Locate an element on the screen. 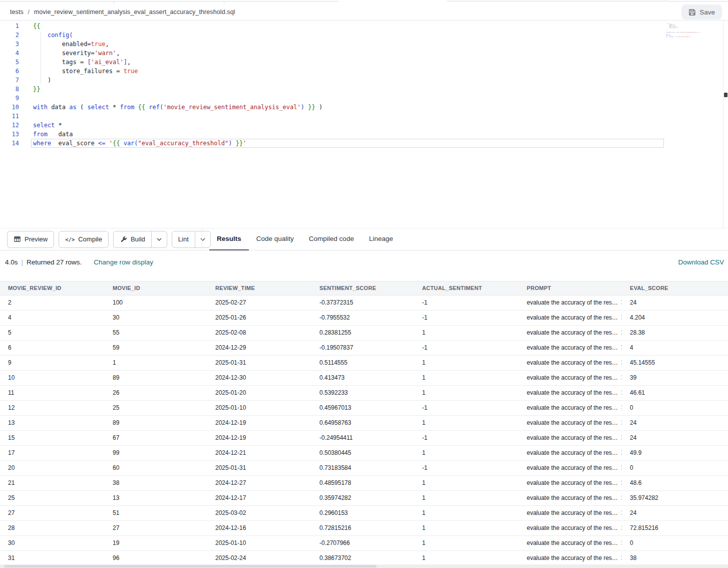 This screenshot has width=728, height=568. table-row: 17992024-12-210.503804451evaluate the ac… is located at coordinates (364, 453).